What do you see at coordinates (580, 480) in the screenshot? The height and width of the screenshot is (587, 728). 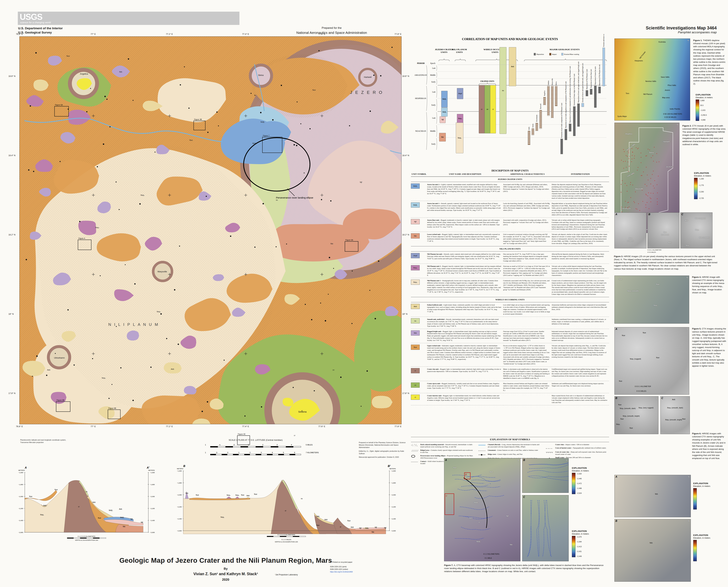 I see `figure7-elevation-legend-b: EXPLANATIONElevation, in meters−2,420−2,…` at bounding box center [580, 480].